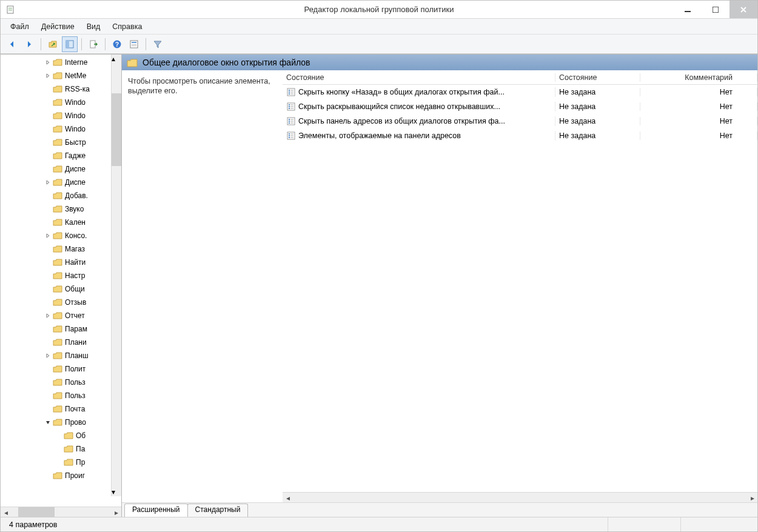 The width and height of the screenshot is (758, 532). What do you see at coordinates (116, 275) in the screenshot?
I see `tree-vertical-scrollbar: ▴ ▾` at bounding box center [116, 275].